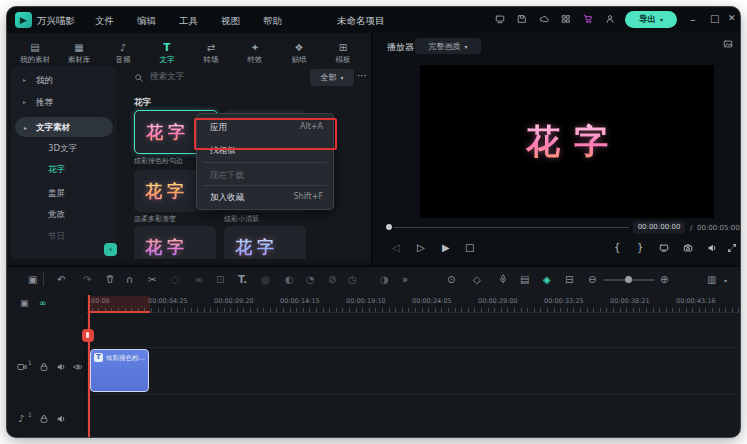  What do you see at coordinates (444, 46) in the screenshot?
I see `quality-label: 完整画质` at bounding box center [444, 46].